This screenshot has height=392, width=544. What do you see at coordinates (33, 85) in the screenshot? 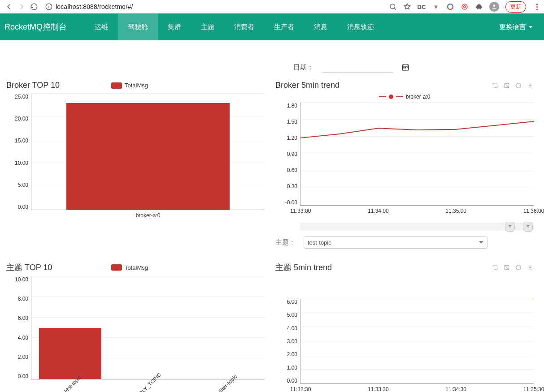
I see `panel-title: Broker TOP 10` at bounding box center [33, 85].